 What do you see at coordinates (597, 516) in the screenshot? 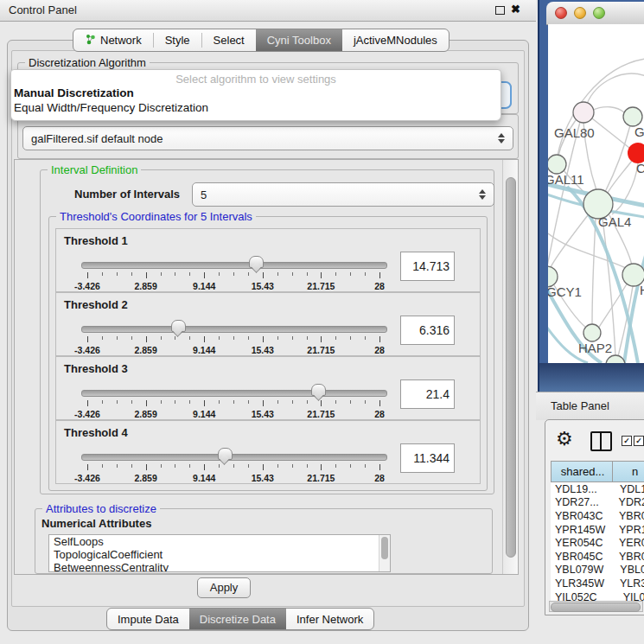
I see `table-row: YBR043CYBR0` at bounding box center [597, 516].